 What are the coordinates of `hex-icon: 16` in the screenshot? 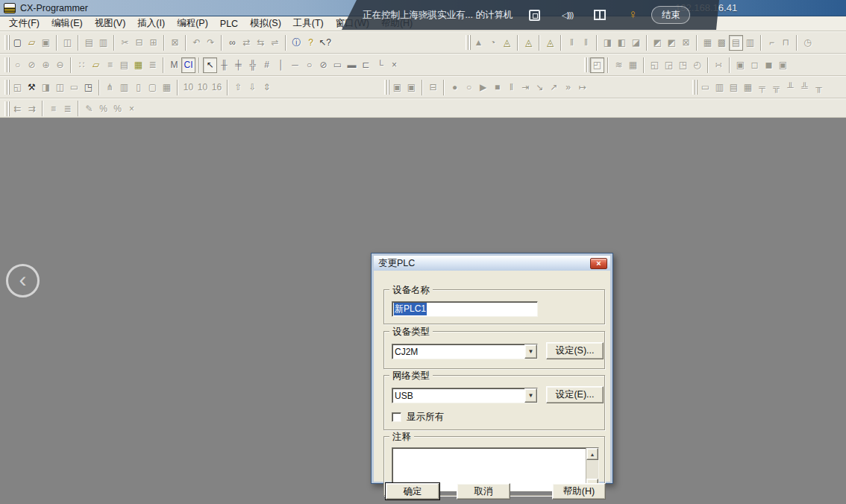 It's located at (216, 88).